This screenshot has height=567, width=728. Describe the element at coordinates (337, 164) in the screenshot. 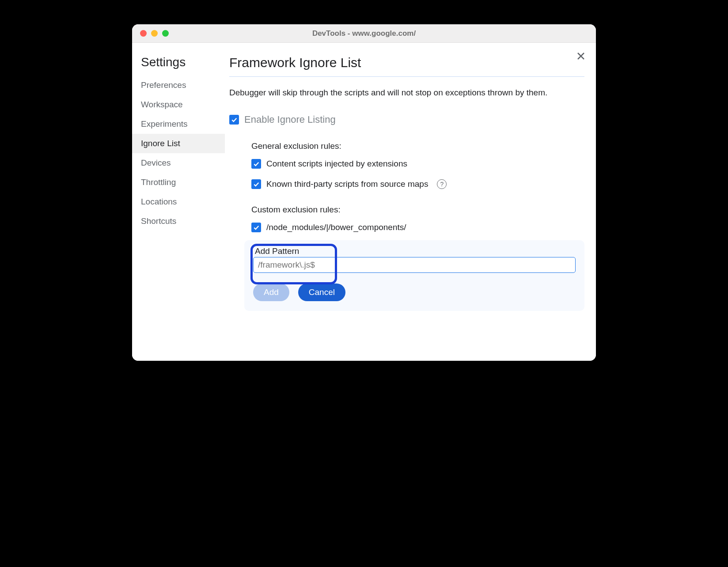

I see `content-scripts-label: Content scripts injected by extensions` at that location.